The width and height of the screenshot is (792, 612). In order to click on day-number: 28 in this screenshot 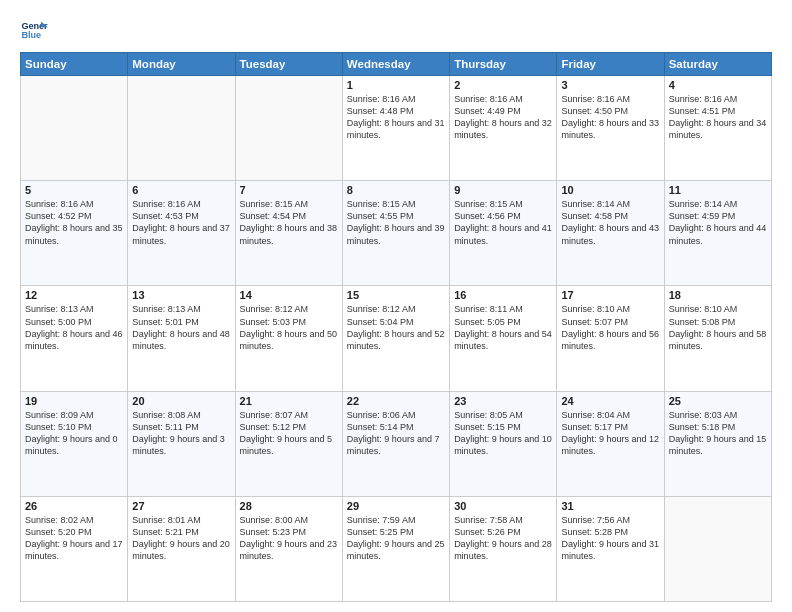, I will do `click(289, 506)`.